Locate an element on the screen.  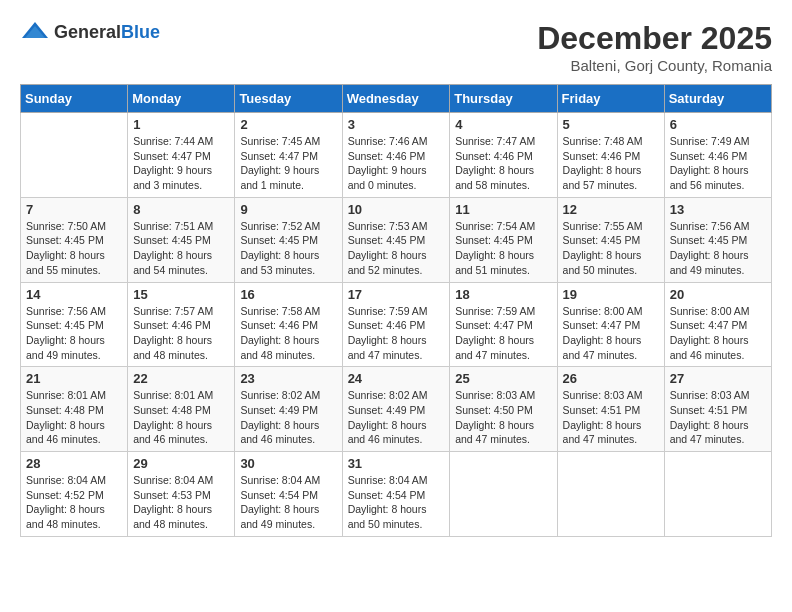
calendar-header-sunday: Sunday is located at coordinates (74, 99).